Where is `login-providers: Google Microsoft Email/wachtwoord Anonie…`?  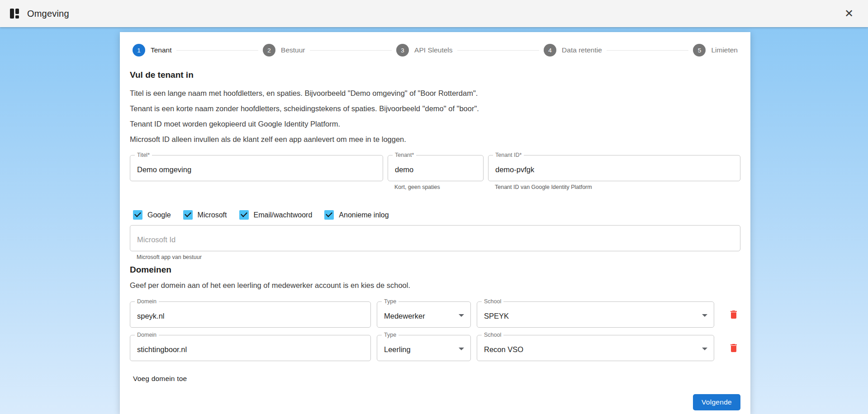 login-providers: Google Microsoft Email/wachtwoord Anonie… is located at coordinates (437, 215).